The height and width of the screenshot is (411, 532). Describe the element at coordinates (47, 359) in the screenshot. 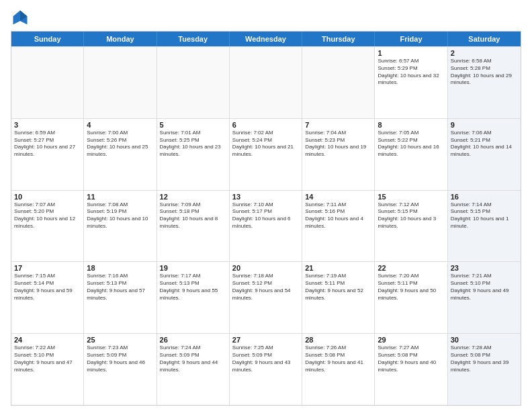

I see `day-info: Sunrise: 7:22 AM Sunset: 5:10 PM Dayligh…` at that location.